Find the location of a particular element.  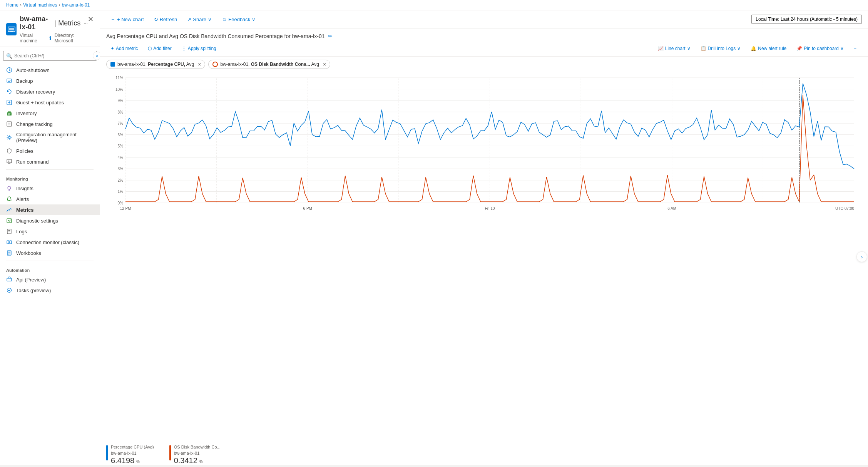

sidebar-item-label: Insights is located at coordinates (25, 189).